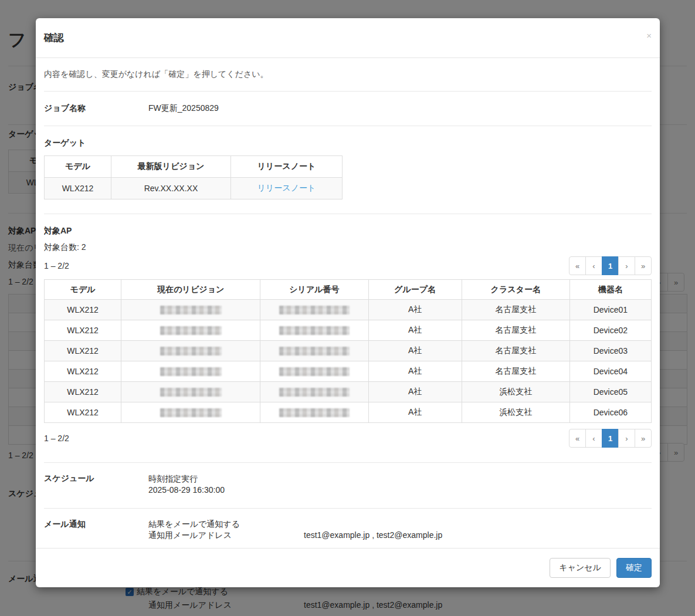  What do you see at coordinates (610, 310) in the screenshot?
I see `device-name: Device01` at bounding box center [610, 310].